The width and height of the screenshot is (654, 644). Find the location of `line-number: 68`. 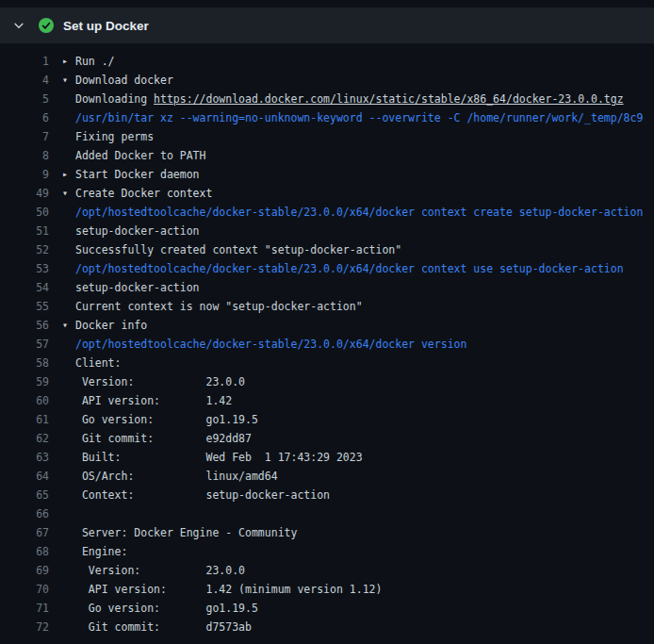

line-number: 68 is located at coordinates (25, 552).